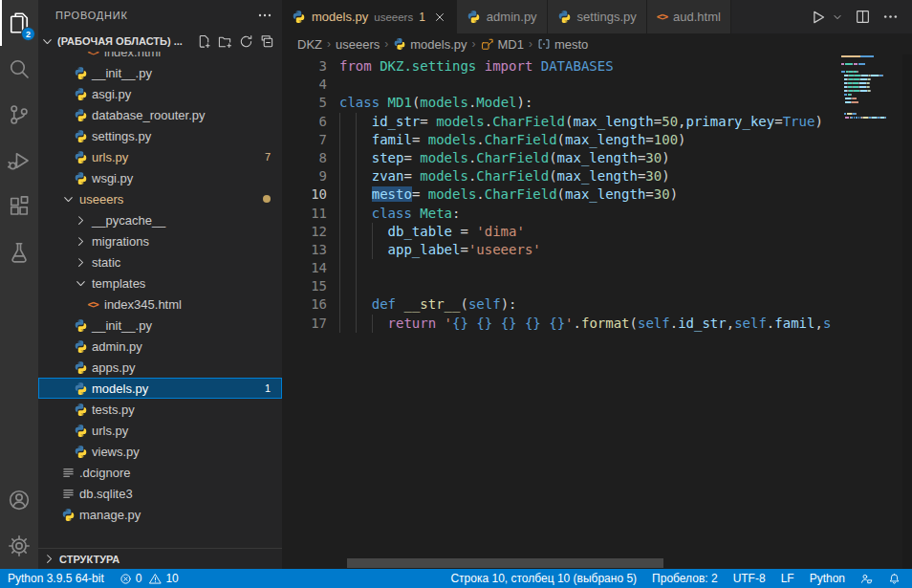 The width and height of the screenshot is (912, 588). What do you see at coordinates (817, 17) in the screenshot?
I see `run-button` at bounding box center [817, 17].